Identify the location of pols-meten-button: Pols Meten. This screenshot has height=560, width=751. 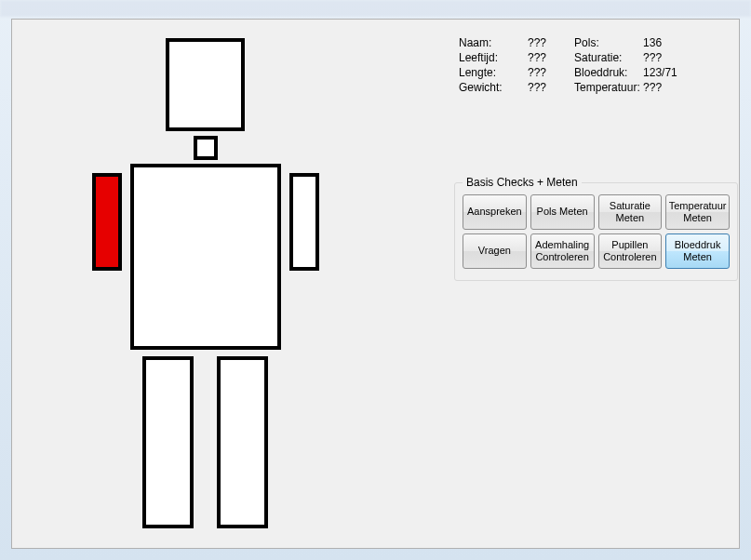
(562, 212).